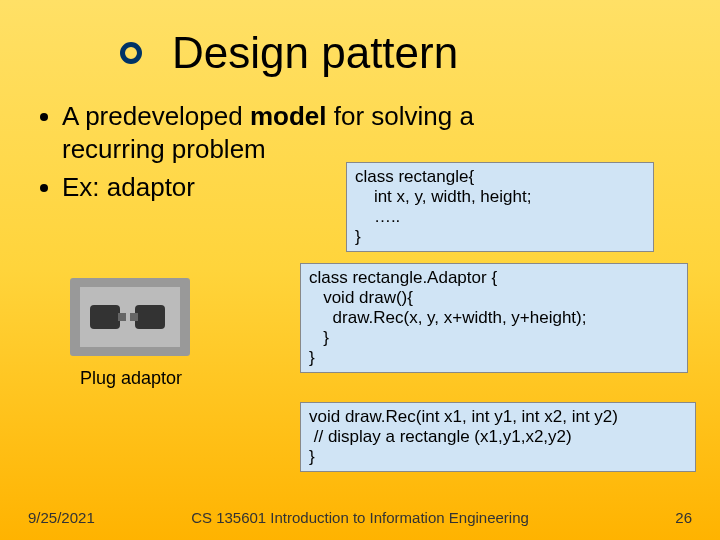 The height and width of the screenshot is (540, 720). I want to click on bullet-1-text-b: for solving a, so click(400, 116).